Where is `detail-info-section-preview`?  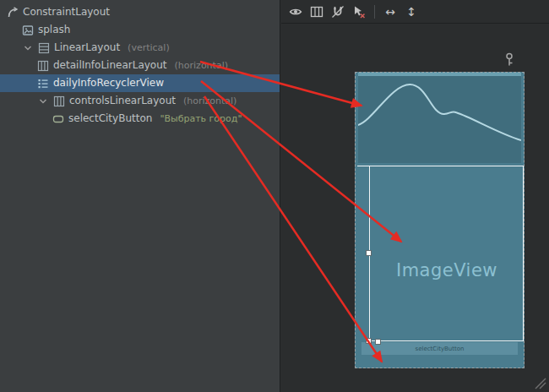
detail-info-section-preview is located at coordinates (439, 120).